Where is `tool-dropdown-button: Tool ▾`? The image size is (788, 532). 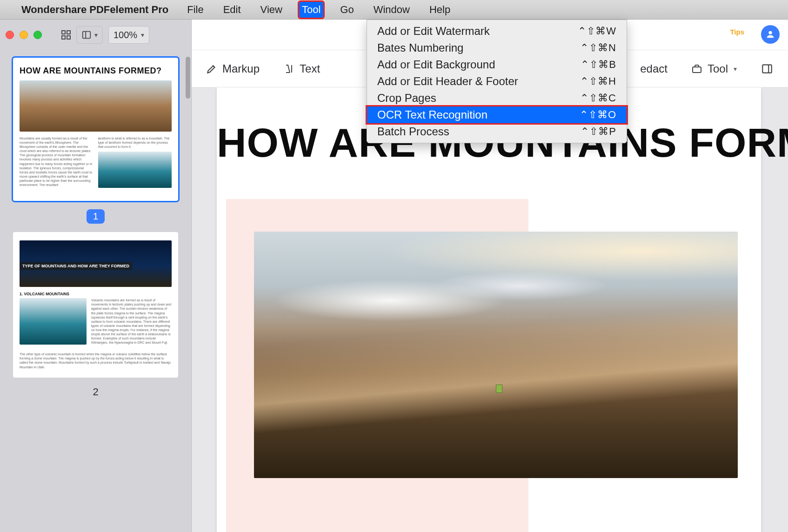
tool-dropdown-button: Tool ▾ is located at coordinates (714, 69).